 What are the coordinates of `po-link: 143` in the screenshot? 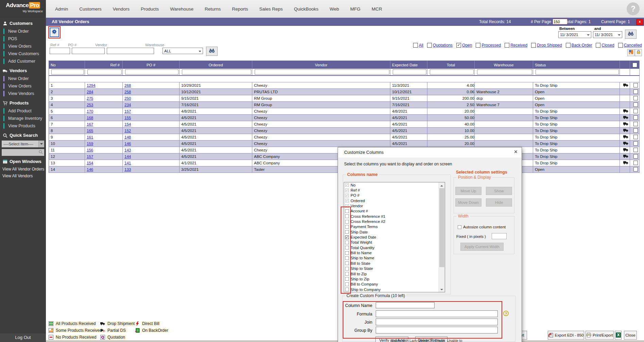 It's located at (128, 150).